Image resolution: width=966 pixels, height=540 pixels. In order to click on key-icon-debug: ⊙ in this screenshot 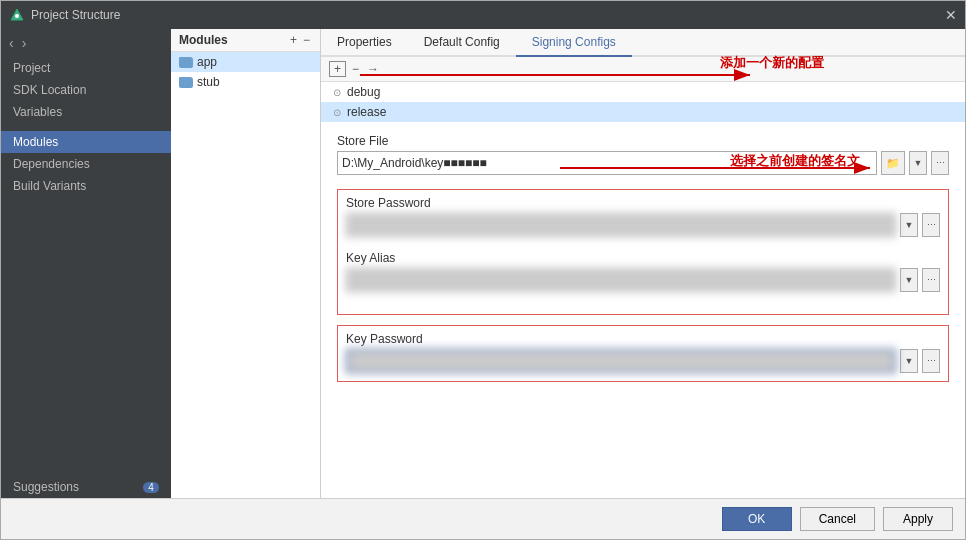, I will do `click(337, 92)`.